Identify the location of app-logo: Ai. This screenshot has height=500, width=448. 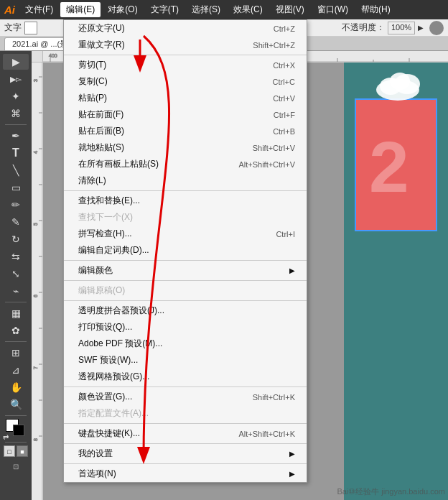
(10, 10).